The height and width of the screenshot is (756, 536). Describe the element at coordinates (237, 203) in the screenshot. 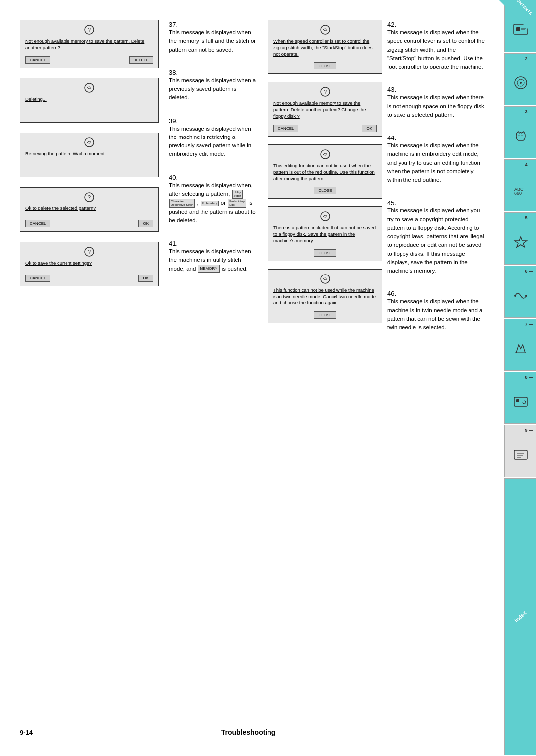

I see `embroidery-edit-btn: EmbroideryEdit` at that location.